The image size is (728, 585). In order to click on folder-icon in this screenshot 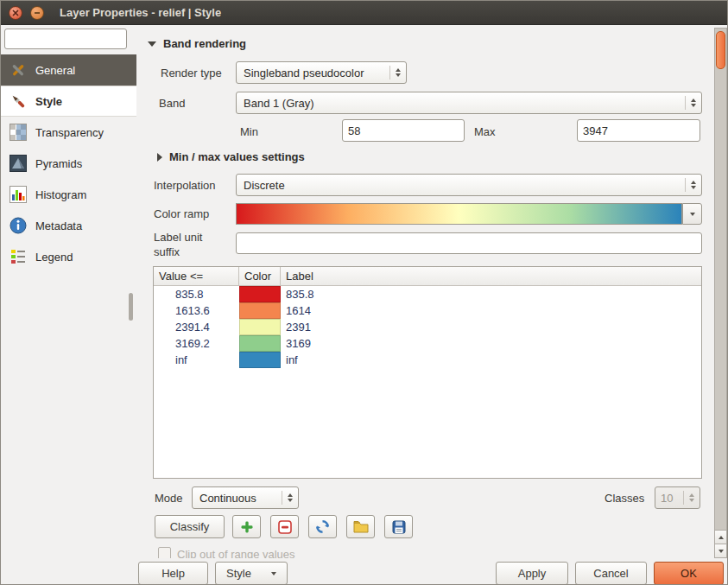, I will do `click(361, 527)`.